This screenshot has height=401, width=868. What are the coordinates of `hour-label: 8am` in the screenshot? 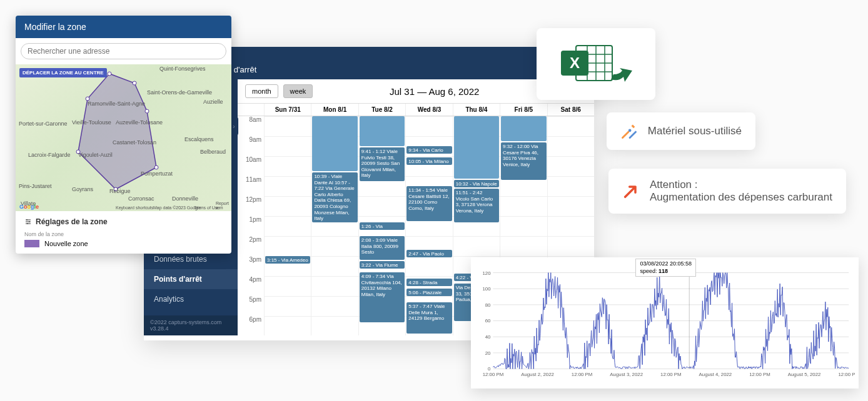 It's located at (251, 126).